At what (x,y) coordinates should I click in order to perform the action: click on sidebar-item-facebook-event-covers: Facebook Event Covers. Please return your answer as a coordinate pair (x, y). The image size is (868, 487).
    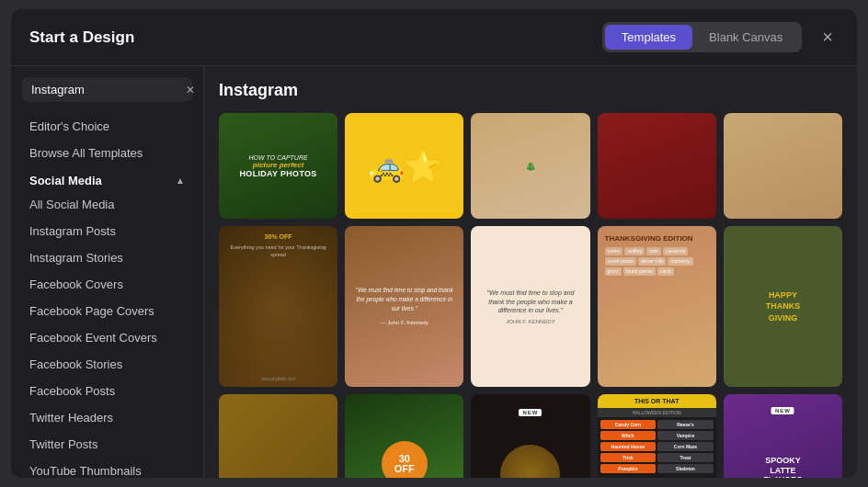
    Looking at the image, I should click on (107, 338).